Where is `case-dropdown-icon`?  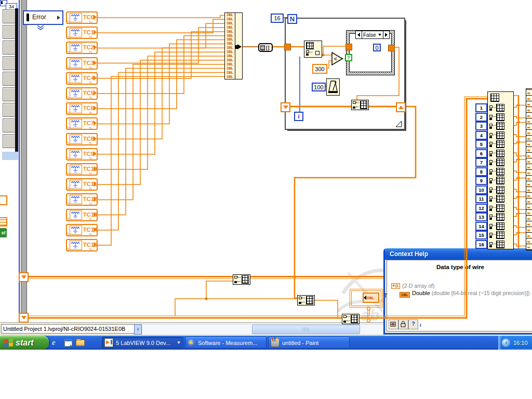
case-dropdown-icon is located at coordinates (380, 35).